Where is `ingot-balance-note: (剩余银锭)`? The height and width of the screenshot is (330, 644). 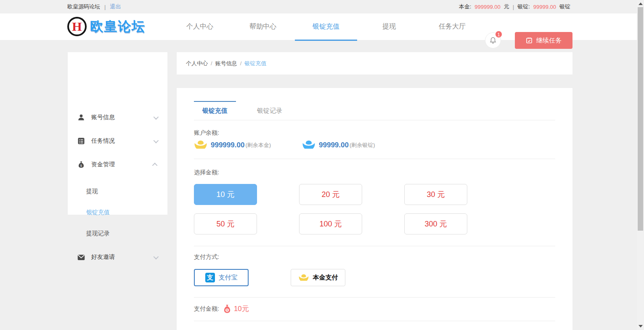 ingot-balance-note: (剩余银锭) is located at coordinates (363, 145).